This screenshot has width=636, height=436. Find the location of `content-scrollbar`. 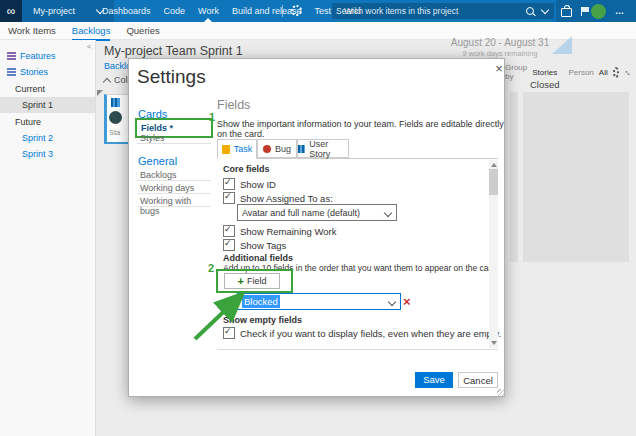

content-scrollbar is located at coordinates (494, 254).